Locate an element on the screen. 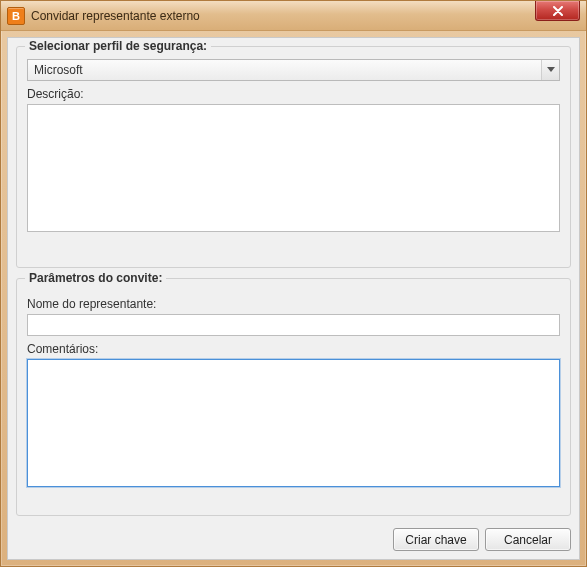 This screenshot has width=587, height=567. security-profile-selected: Microsoft is located at coordinates (58, 70).